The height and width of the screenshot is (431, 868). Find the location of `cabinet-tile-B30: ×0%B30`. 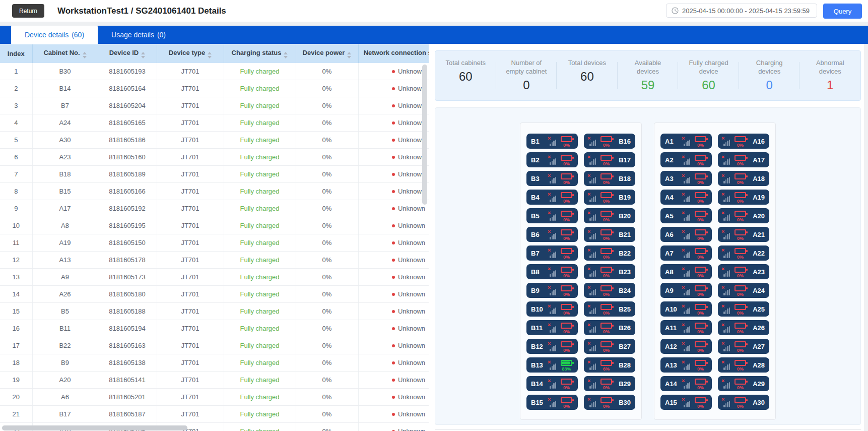

cabinet-tile-B30: ×0%B30 is located at coordinates (610, 402).